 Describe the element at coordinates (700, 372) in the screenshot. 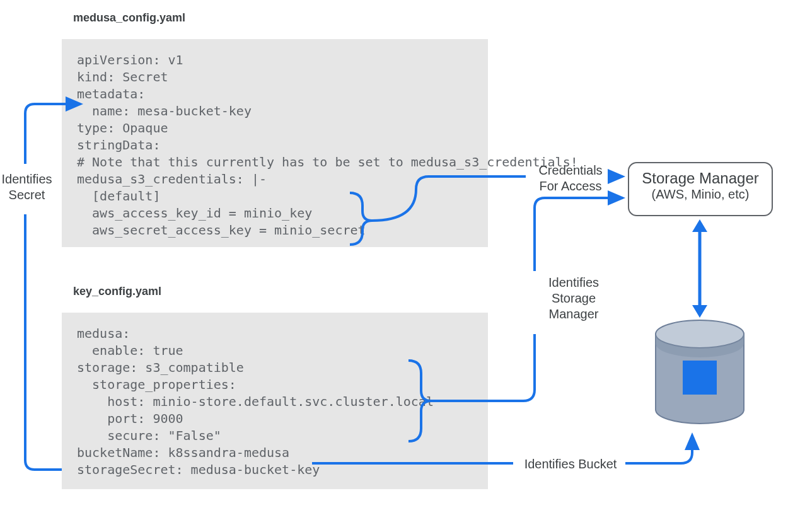

I see `database-cylinder-icon` at that location.